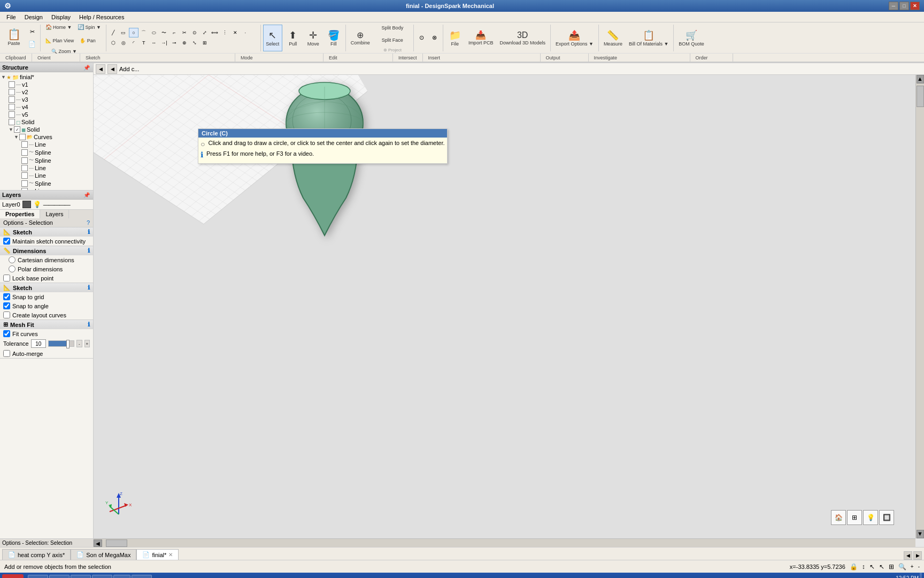 Image resolution: width=924 pixels, height=578 pixels. Describe the element at coordinates (47, 152) in the screenshot. I see `tree-item-spline1: 〜 Spline` at that location.